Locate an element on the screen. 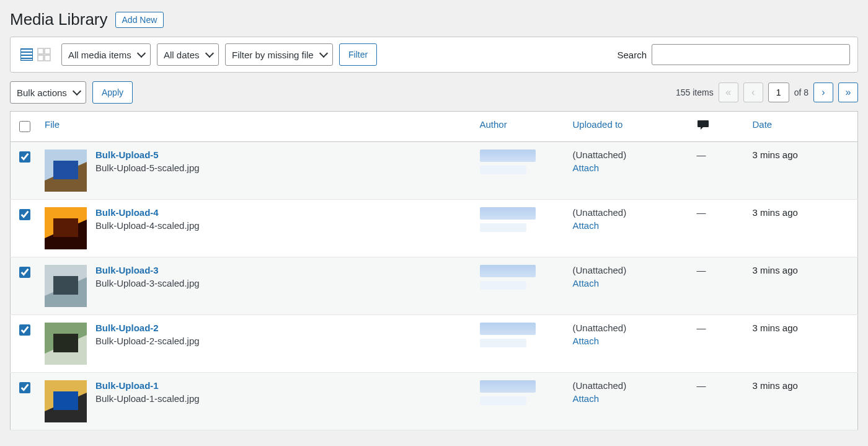  grid-view-button is located at coordinates (44, 55).